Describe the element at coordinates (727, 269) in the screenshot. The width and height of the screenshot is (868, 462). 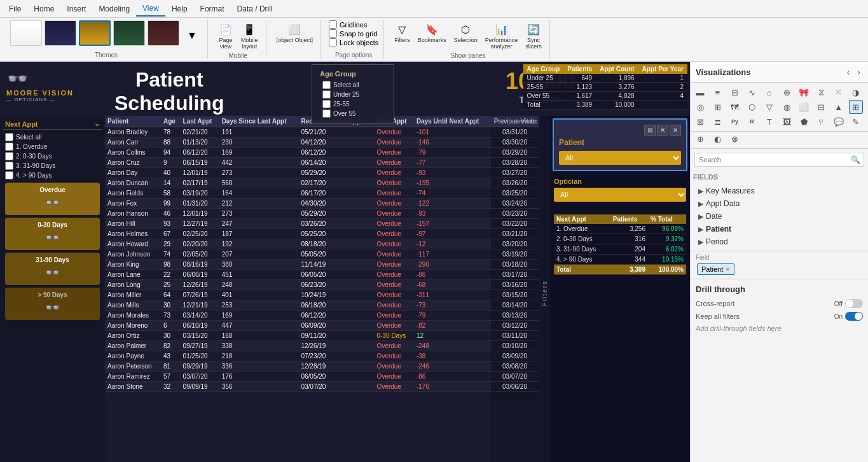
I see `field-tag-remove-btn: ×` at that location.